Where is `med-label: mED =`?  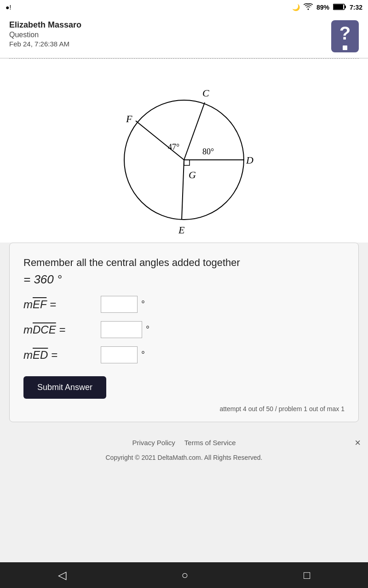
med-label: mED = is located at coordinates (60, 355).